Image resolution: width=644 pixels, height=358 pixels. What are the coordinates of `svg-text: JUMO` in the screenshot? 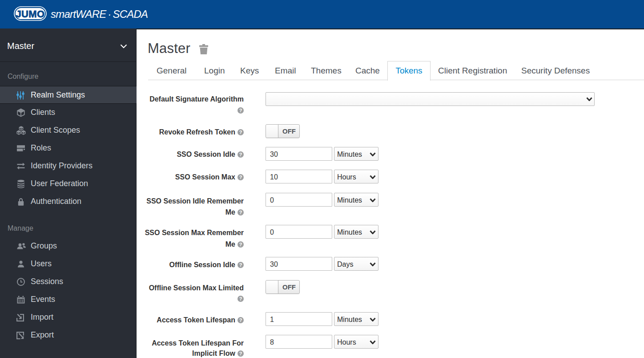 It's located at (30, 14).